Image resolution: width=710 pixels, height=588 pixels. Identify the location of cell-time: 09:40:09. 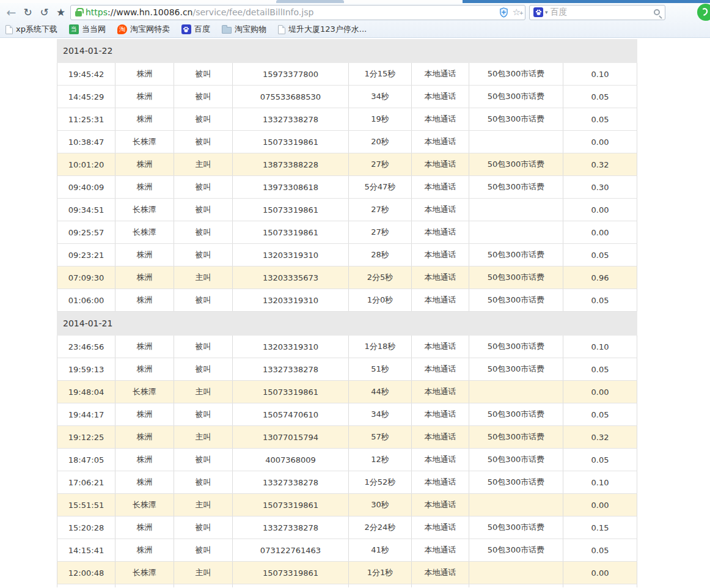
(86, 187).